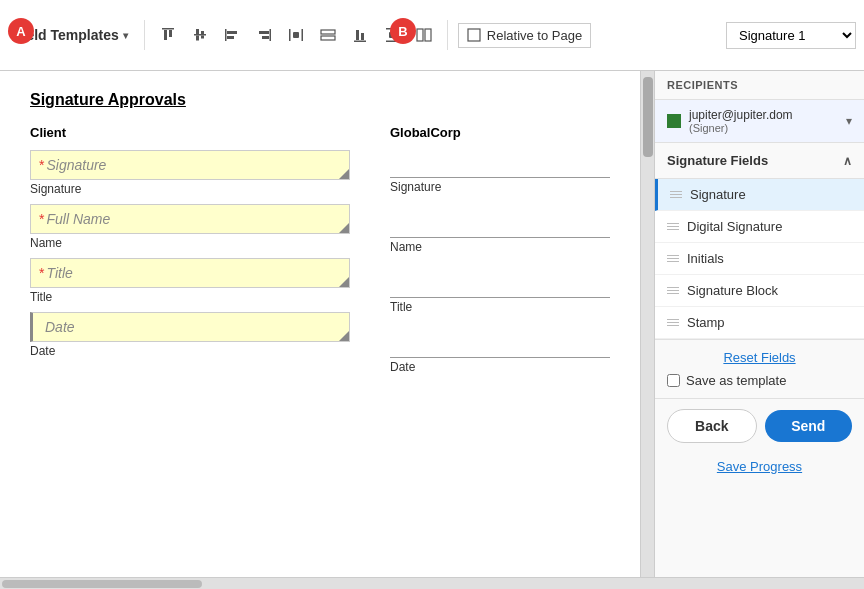 Image resolution: width=864 pixels, height=589 pixels. Describe the element at coordinates (760, 86) in the screenshot. I see `recipients-section-header: RECIPIENTS` at that location.